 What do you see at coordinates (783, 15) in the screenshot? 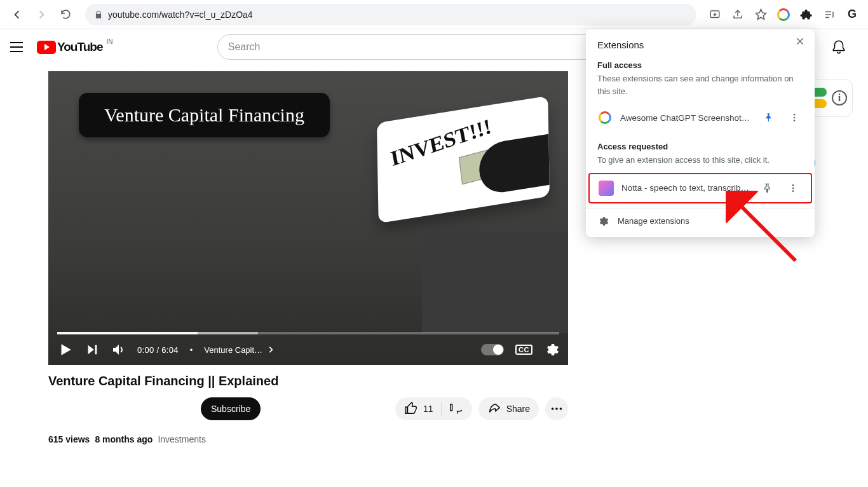
I see `browser-toolbar-right: G` at bounding box center [783, 15].